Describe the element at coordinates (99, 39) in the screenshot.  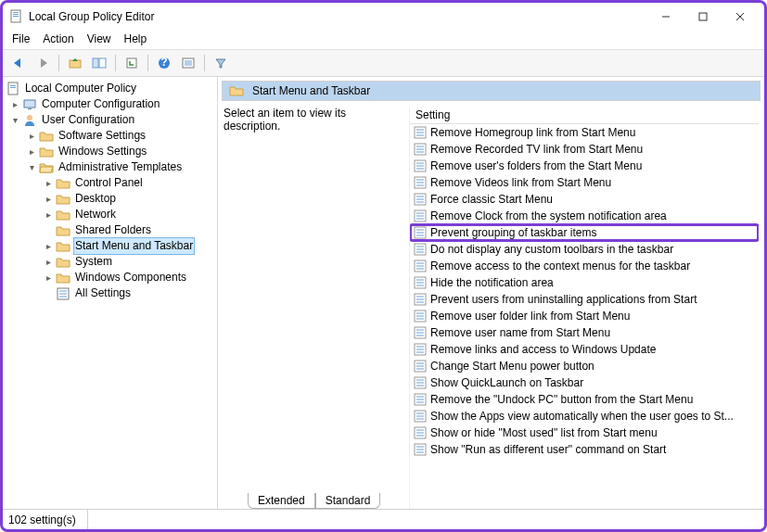
I see `menu-view: View` at that location.